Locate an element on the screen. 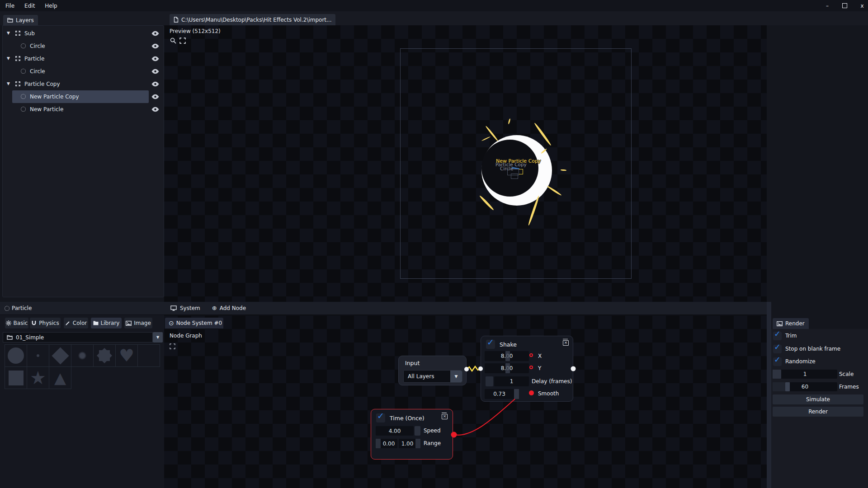 This screenshot has height=488, width=868. stop-blank-checkbox is located at coordinates (778, 349).